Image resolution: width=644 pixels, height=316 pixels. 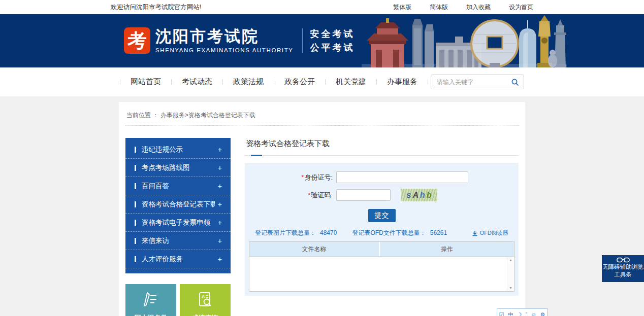 I want to click on link-traditional-version: 繁体版, so click(x=402, y=7).